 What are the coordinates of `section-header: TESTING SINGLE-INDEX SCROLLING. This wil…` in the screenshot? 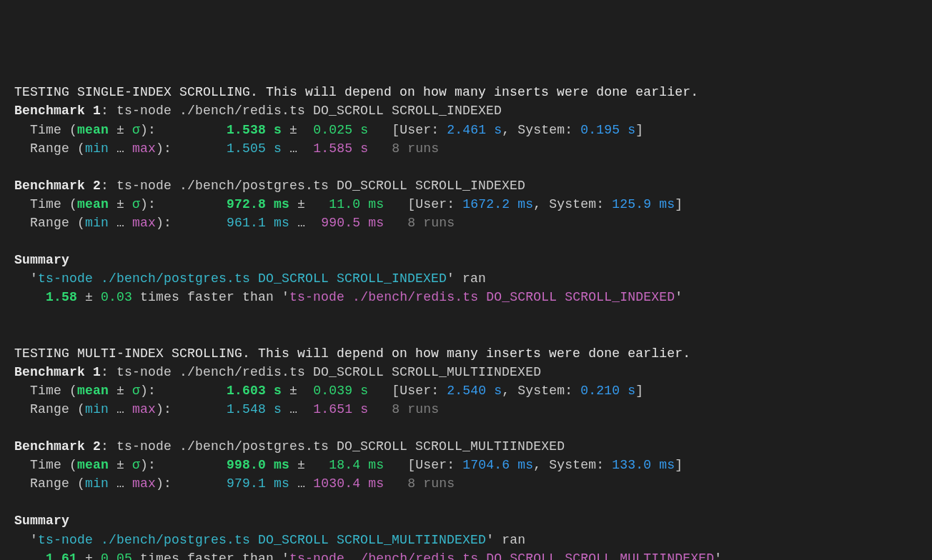 It's located at (466, 92).